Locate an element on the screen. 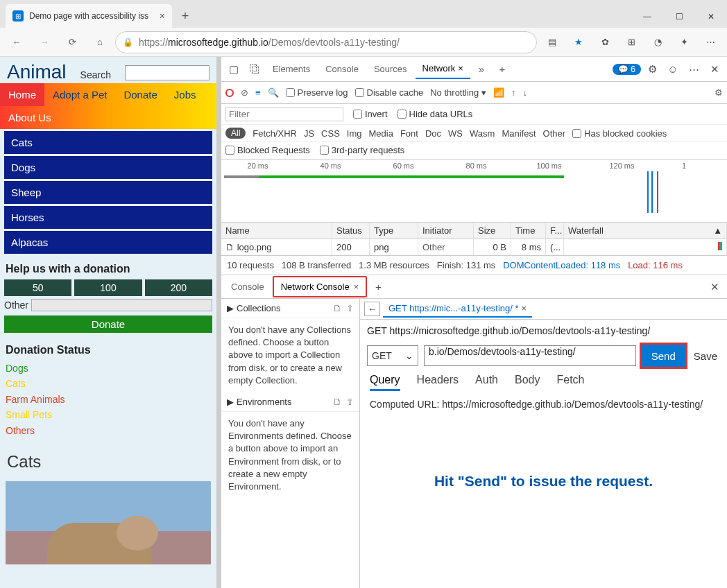 The height and width of the screenshot is (588, 727). issues-badge: 💬 6 is located at coordinates (627, 69).